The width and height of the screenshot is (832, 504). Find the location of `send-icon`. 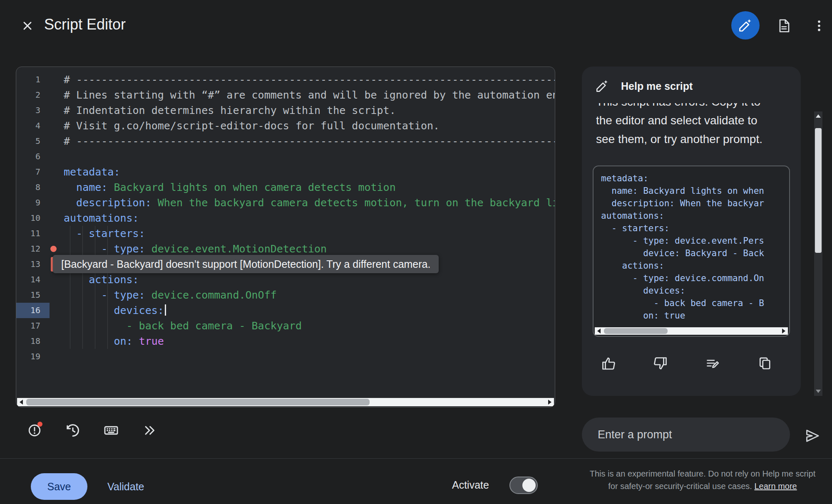

send-icon is located at coordinates (812, 436).